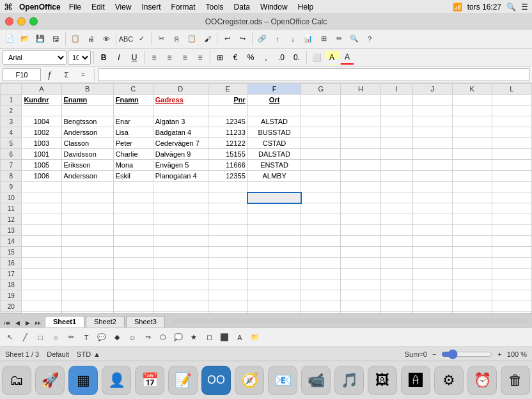 The image size is (532, 399). What do you see at coordinates (180, 90) in the screenshot?
I see `col-header-D: D` at bounding box center [180, 90].